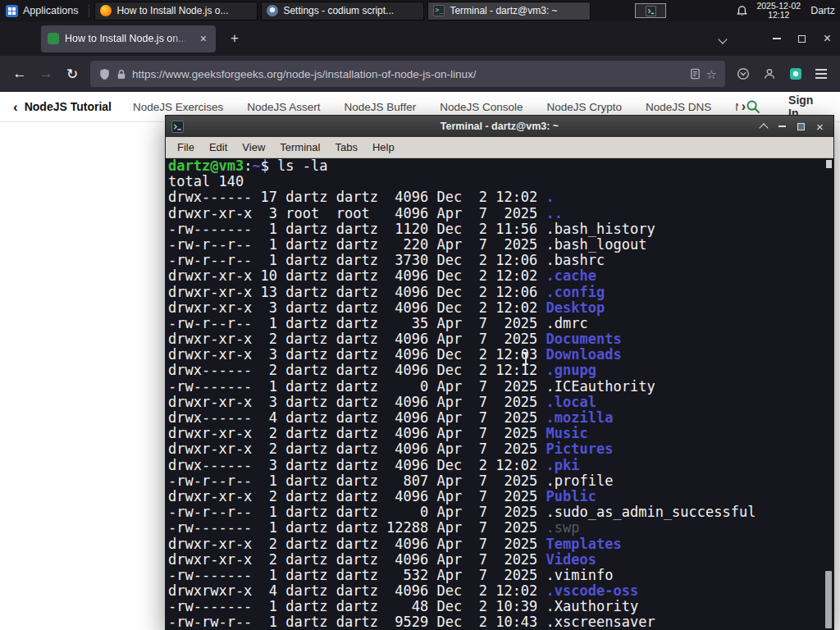 The image size is (840, 630). What do you see at coordinates (571, 496) in the screenshot?
I see `file-name: Public` at bounding box center [571, 496].